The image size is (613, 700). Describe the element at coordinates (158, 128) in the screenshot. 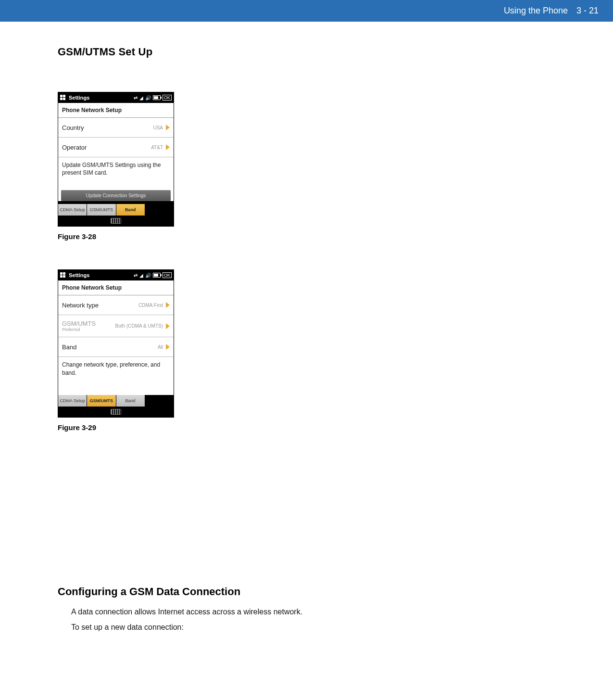

I see `row-country-value: USA` at that location.